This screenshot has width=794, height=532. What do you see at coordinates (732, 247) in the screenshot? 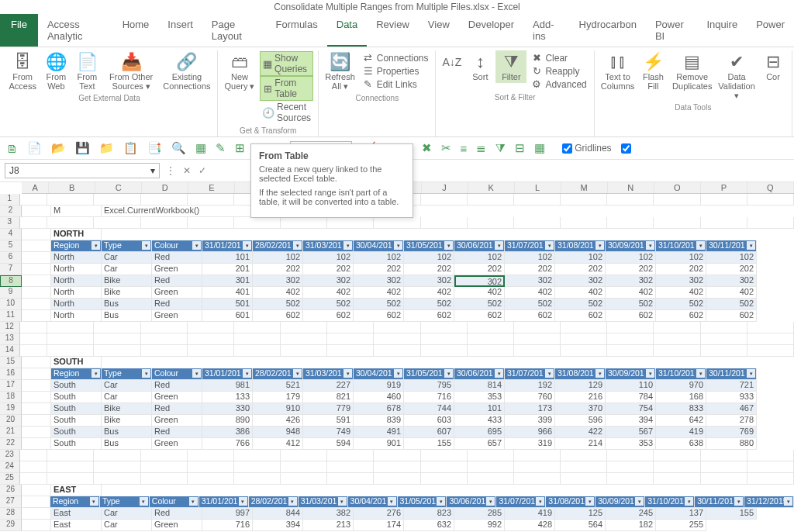
I see `table-header-cell: 30/11/201▾` at bounding box center [732, 247].